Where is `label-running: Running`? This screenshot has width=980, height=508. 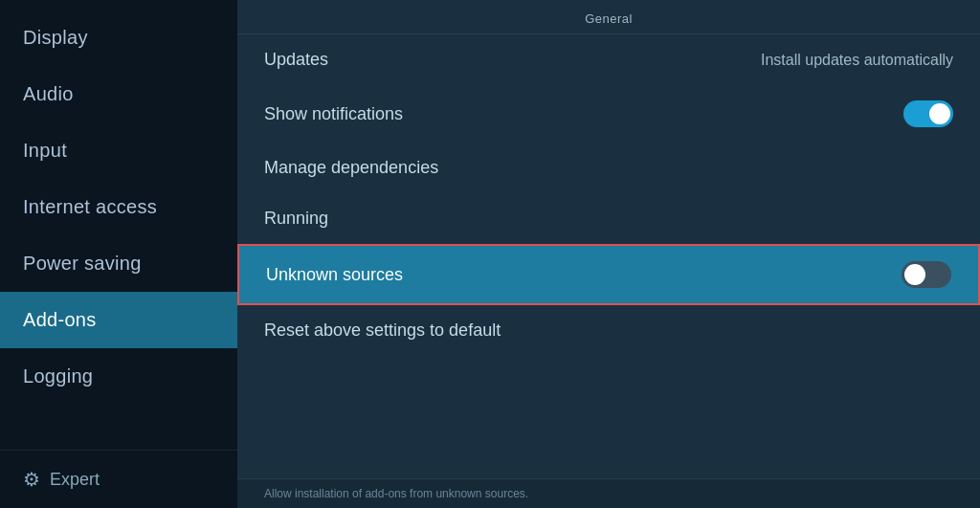
label-running: Running is located at coordinates (609, 218).